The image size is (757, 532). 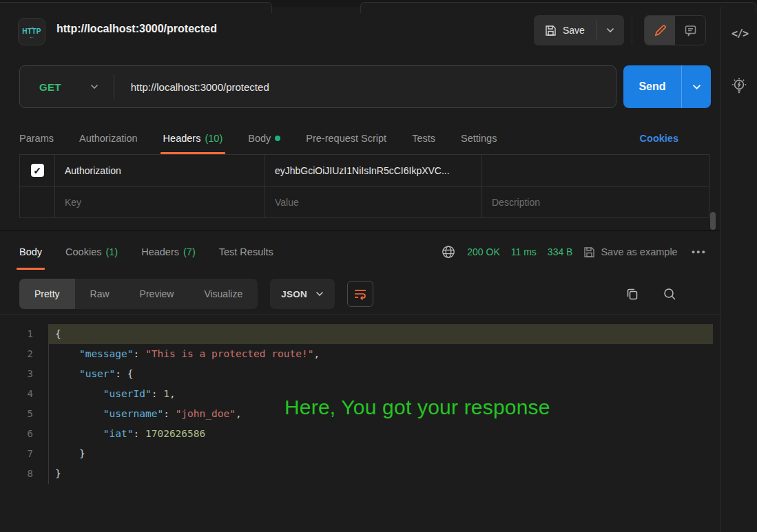 What do you see at coordinates (523, 252) in the screenshot?
I see `response-time: 11 ms` at bounding box center [523, 252].